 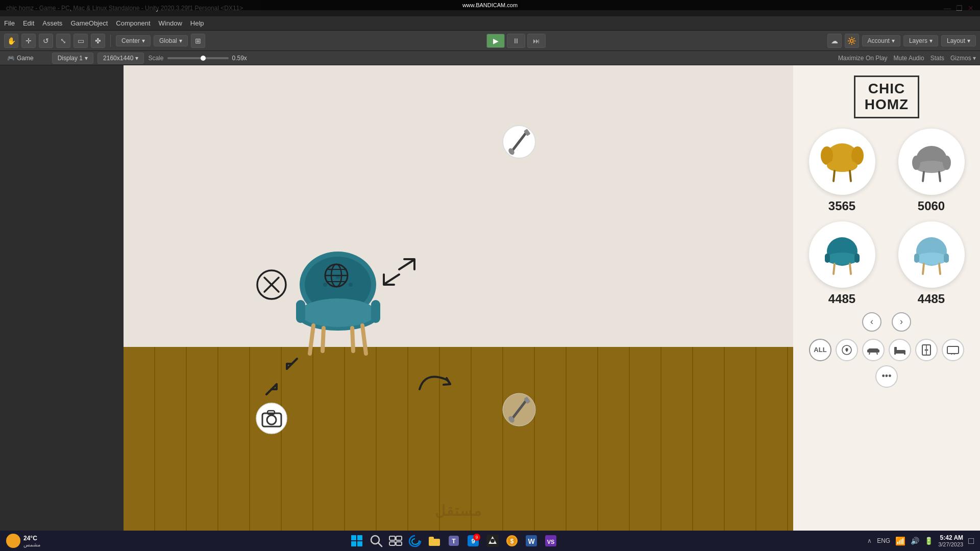 I want to click on category-cabinet, so click(x=926, y=350).